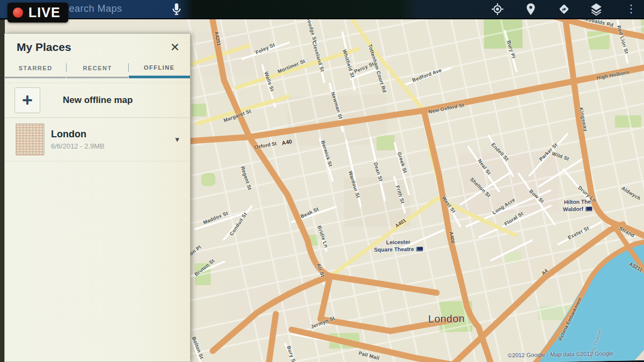 This screenshot has width=644, height=362. I want to click on live-badge: LIVE, so click(38, 13).